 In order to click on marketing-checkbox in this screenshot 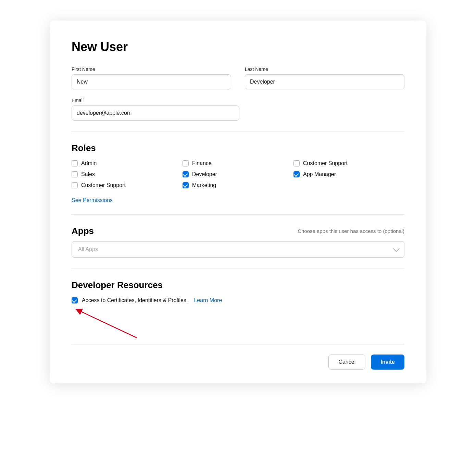, I will do `click(186, 185)`.